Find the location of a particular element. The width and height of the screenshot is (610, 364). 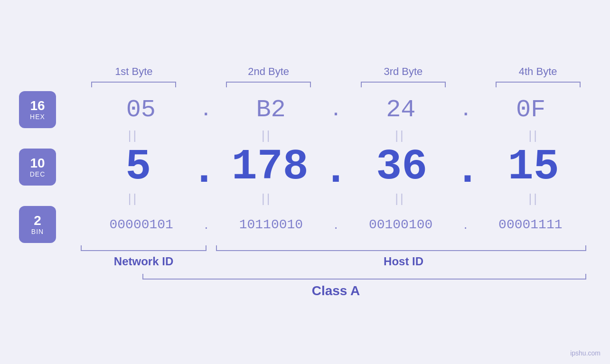

bin-val-2-col: 10110010 is located at coordinates (271, 225).